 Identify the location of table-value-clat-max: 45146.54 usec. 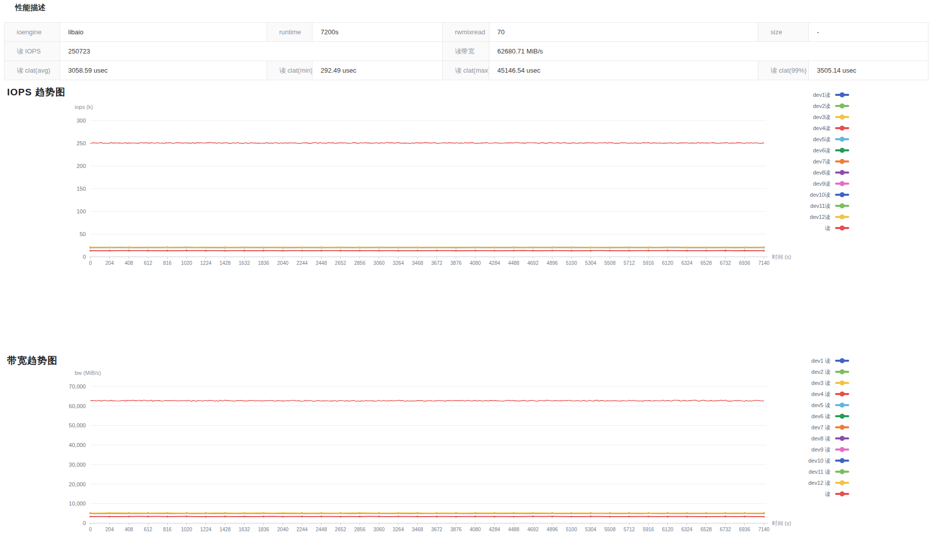
(624, 71).